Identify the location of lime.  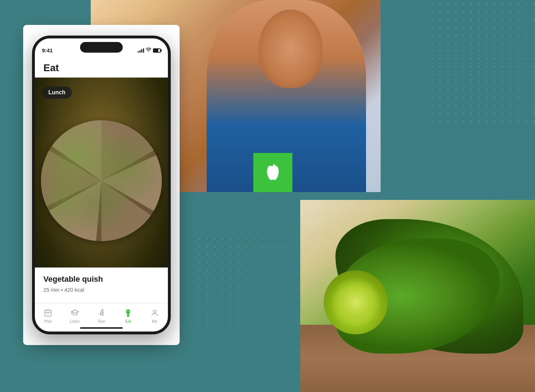
(356, 302).